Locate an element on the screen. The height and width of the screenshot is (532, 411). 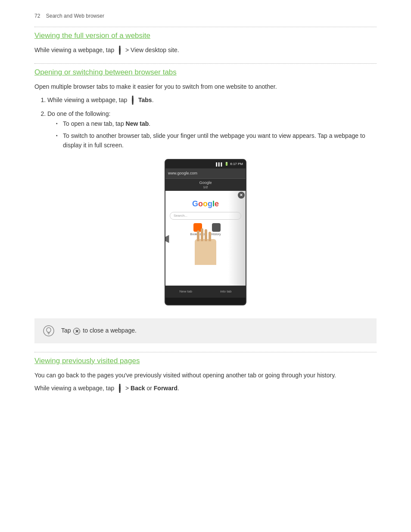
phone-content-area: ✕ ◀ Google Search... Bookmarks is located at coordinates (206, 238).